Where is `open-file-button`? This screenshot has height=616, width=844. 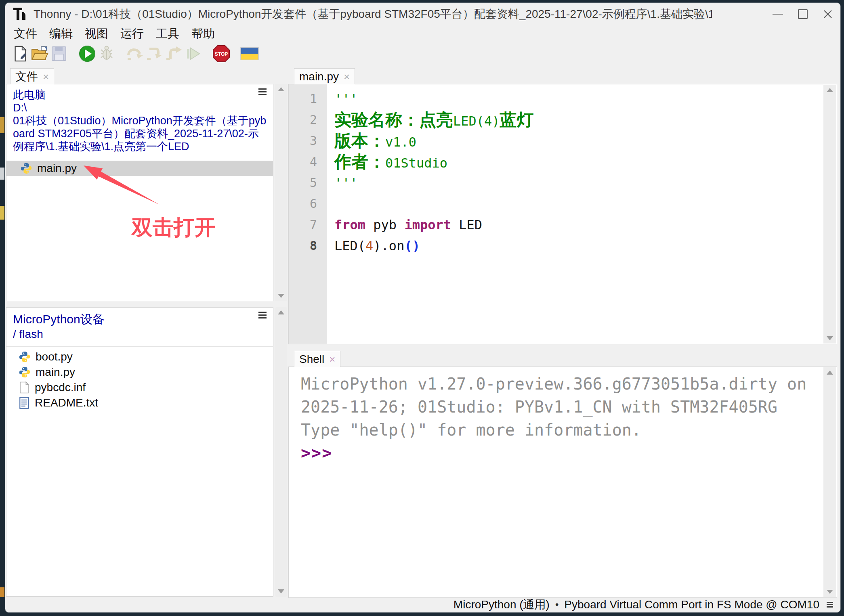 open-file-button is located at coordinates (40, 54).